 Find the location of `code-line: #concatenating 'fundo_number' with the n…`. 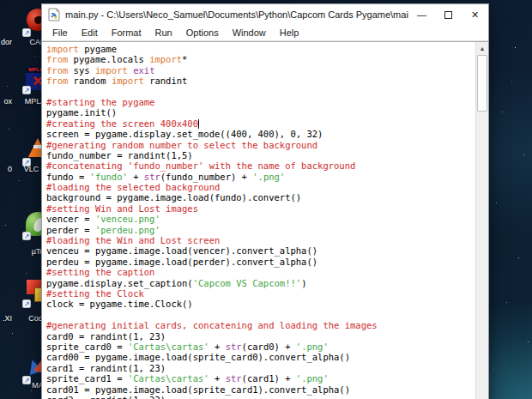

code-line: #concatenating 'fundo_number' with the n… is located at coordinates (261, 166).